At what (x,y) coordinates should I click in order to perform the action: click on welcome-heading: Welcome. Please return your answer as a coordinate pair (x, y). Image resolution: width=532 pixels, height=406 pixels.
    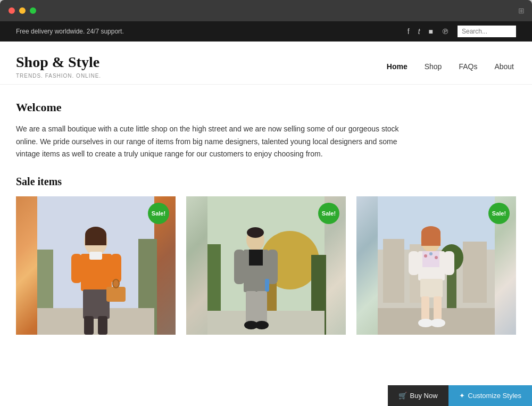
    Looking at the image, I should click on (266, 107).